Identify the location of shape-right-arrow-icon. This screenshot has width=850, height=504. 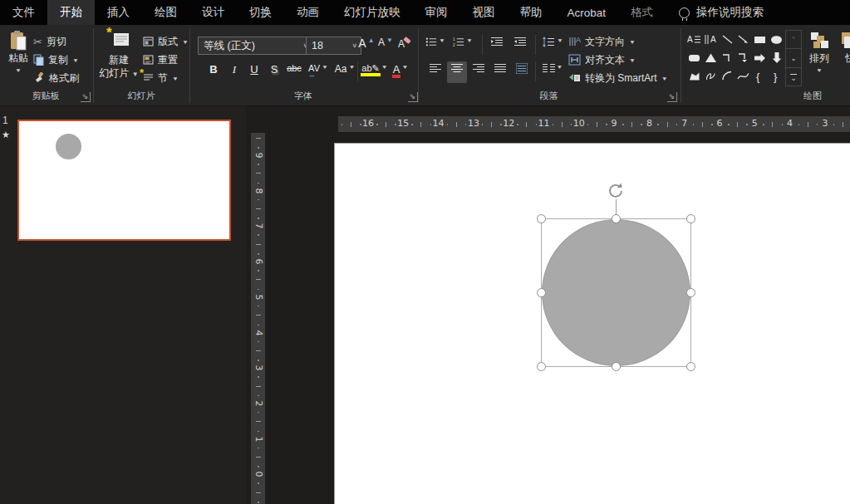
(760, 57).